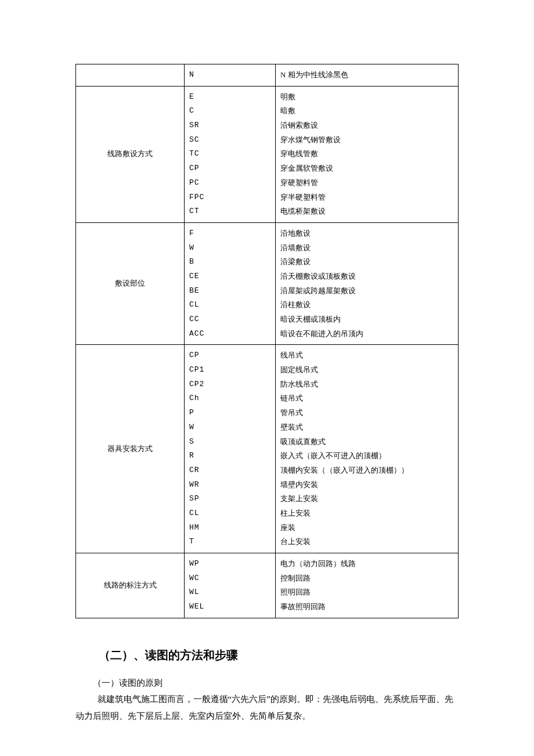  I want to click on code-value: F, so click(230, 233).